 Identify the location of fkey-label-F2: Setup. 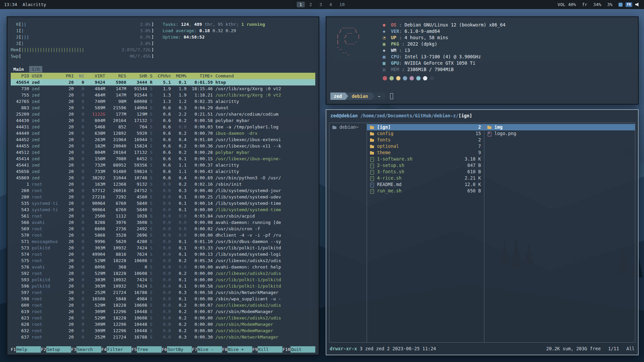
(59, 349).